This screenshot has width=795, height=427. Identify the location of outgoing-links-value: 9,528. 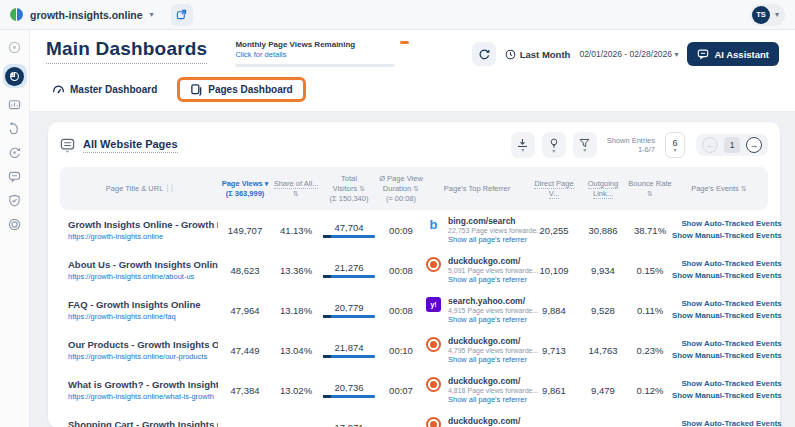
(603, 310).